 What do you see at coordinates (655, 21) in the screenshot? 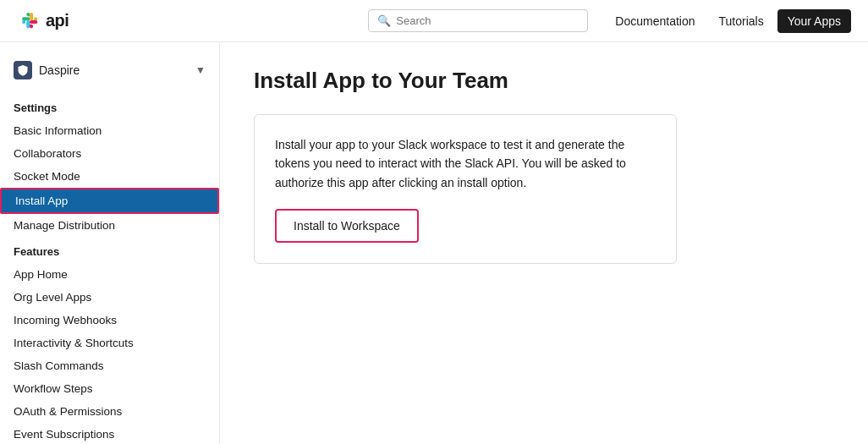
I see `documentation-link: Documentation` at bounding box center [655, 21].